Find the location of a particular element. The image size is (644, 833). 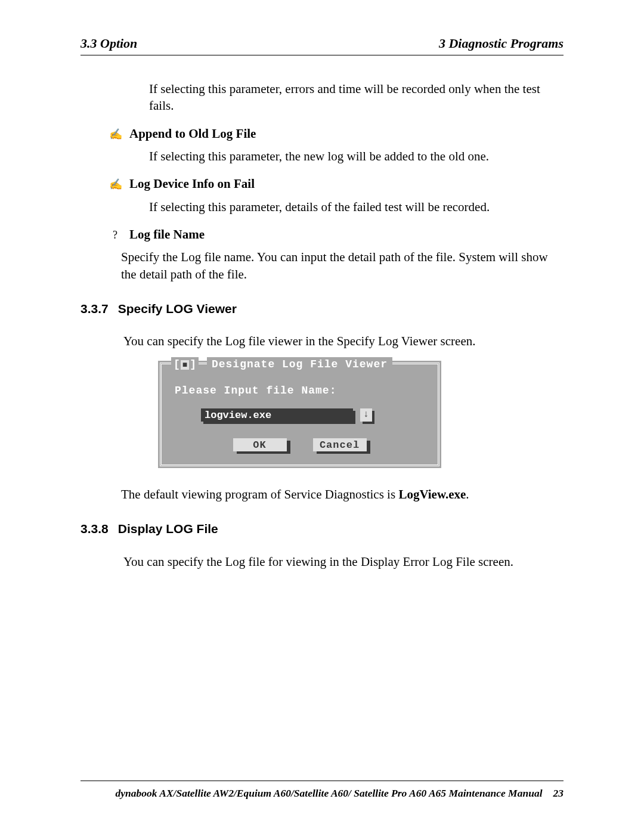

dropdown-arrow-icon: ↓ is located at coordinates (366, 415).